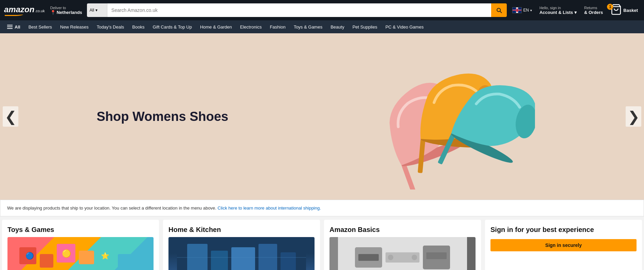  Describe the element at coordinates (242, 230) in the screenshot. I see `card-title-home: Home & Kitchen` at that location.